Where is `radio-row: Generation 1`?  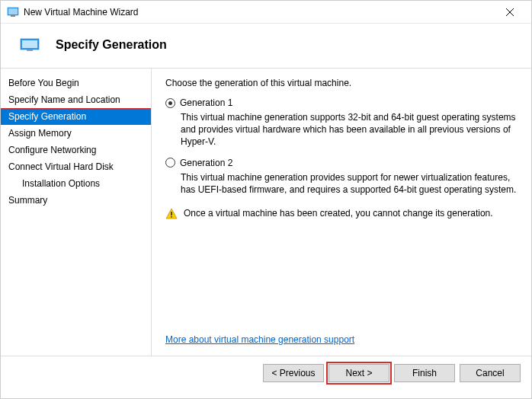
radio-row: Generation 1 is located at coordinates (341, 103).